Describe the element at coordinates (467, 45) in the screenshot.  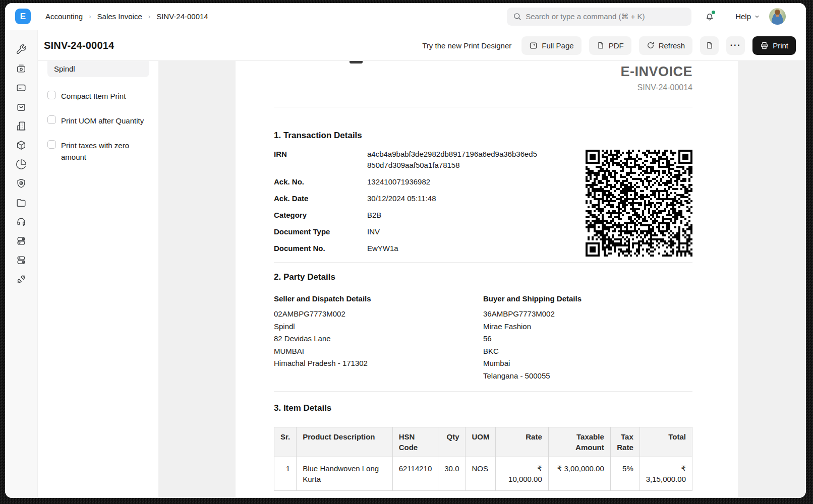
I see `print-designer-link: Try the new Print Designer` at that location.